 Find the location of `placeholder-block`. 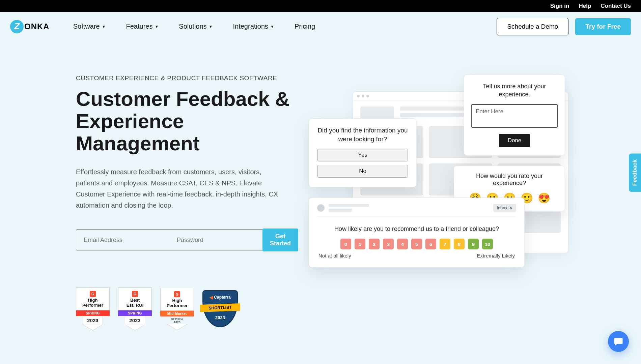

placeholder-block is located at coordinates (377, 113).